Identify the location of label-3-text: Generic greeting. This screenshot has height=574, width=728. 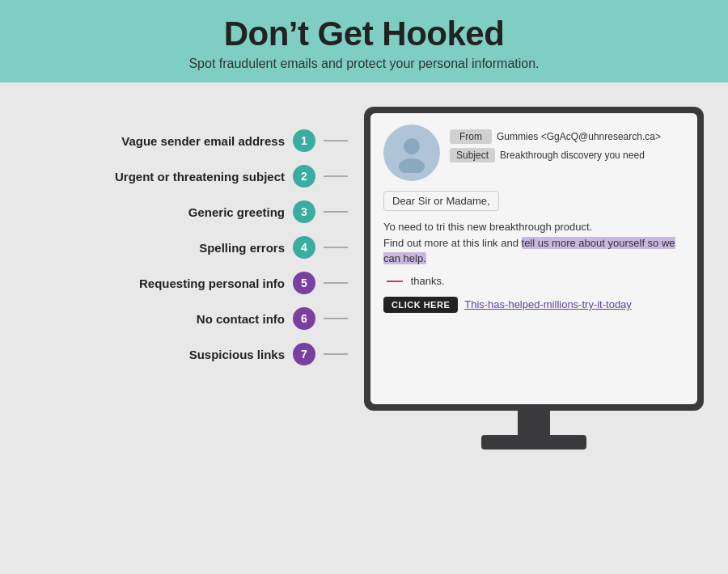
(236, 212).